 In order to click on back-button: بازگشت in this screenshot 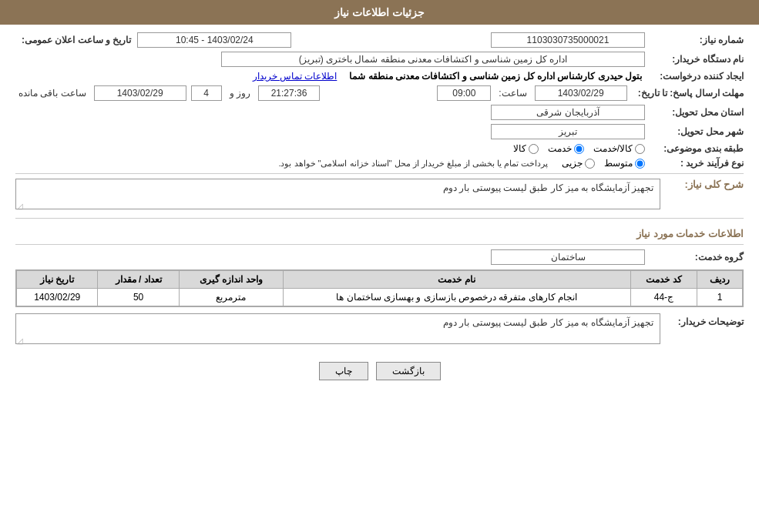, I will do `click(408, 371)`.